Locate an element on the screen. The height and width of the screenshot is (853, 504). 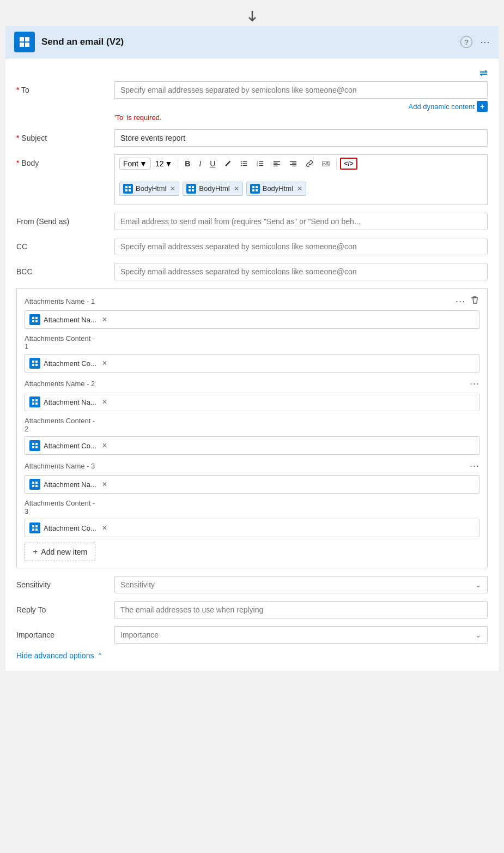
reply-to-input is located at coordinates (301, 610).